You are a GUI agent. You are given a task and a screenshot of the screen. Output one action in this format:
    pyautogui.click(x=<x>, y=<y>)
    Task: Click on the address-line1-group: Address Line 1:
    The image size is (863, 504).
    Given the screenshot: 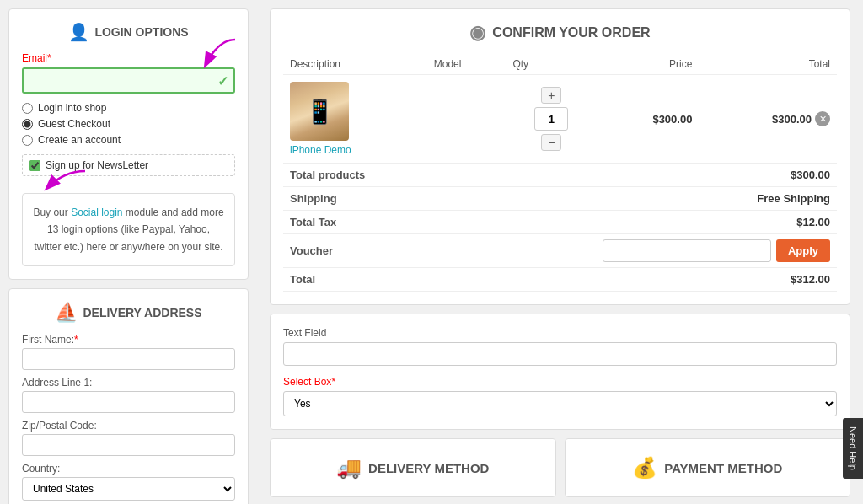 What is the action you would take?
    pyautogui.click(x=128, y=394)
    